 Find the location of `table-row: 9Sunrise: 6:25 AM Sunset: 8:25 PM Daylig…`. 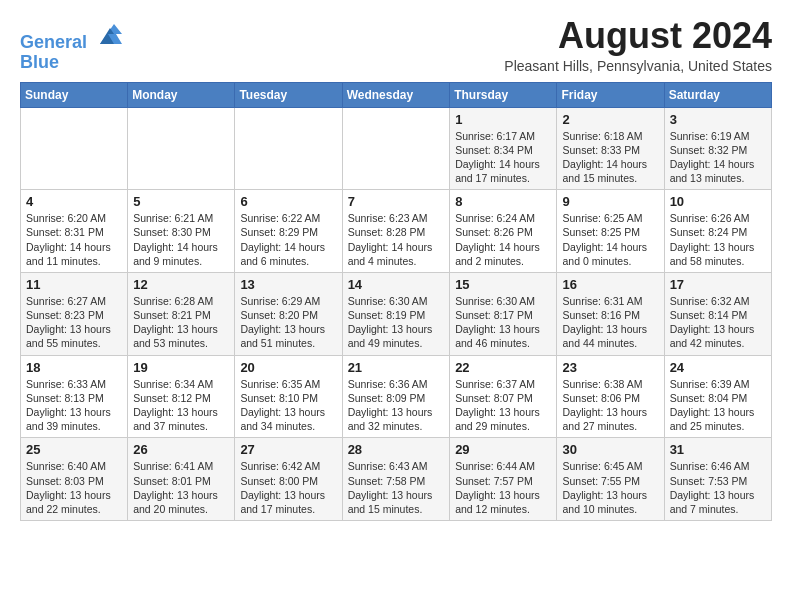

table-row: 9Sunrise: 6:25 AM Sunset: 8:25 PM Daylig… is located at coordinates (610, 232).